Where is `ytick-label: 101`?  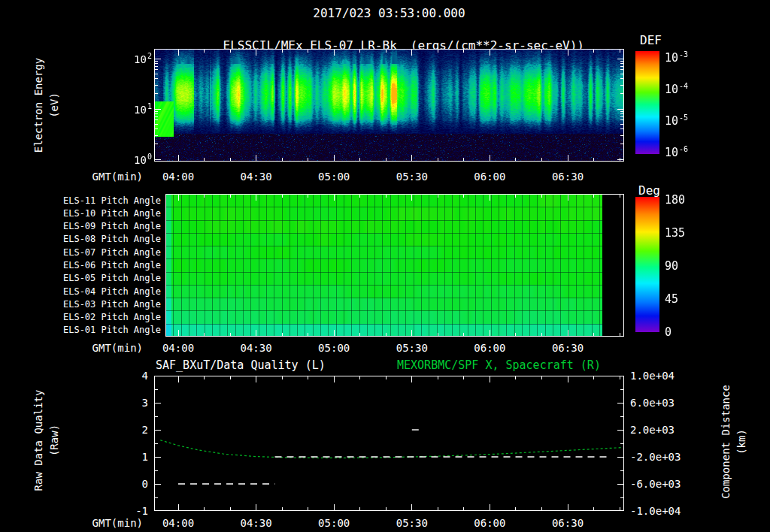
ytick-label: 101 is located at coordinates (143, 109).